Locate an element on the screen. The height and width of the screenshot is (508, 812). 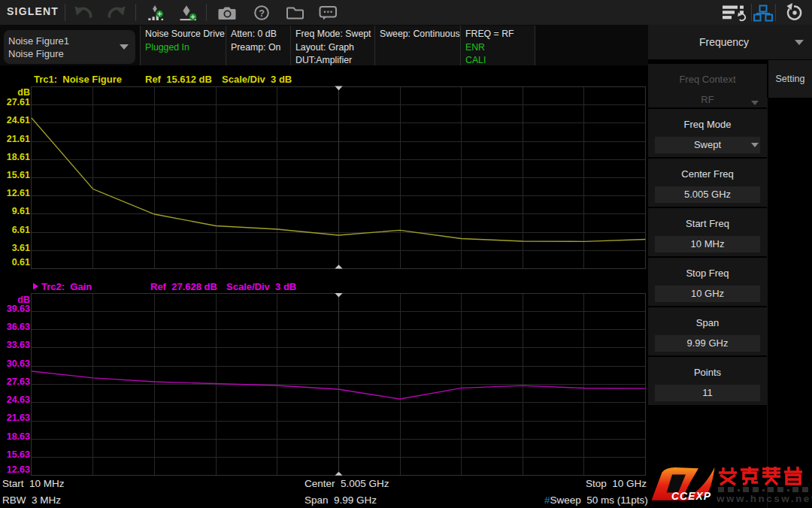
svg-text: 12.61 is located at coordinates (18, 193).